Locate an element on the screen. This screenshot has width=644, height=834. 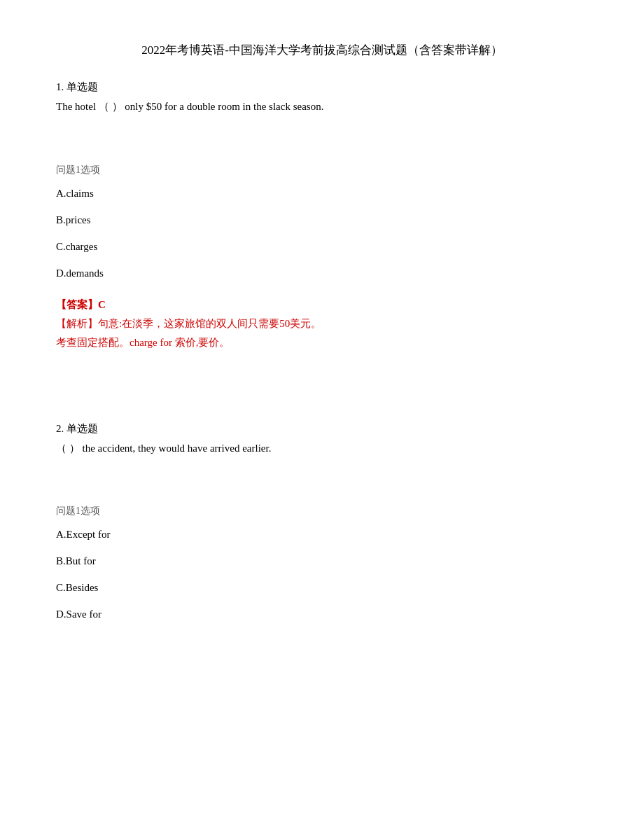
question-1-option-d: D.demands is located at coordinates (322, 273).